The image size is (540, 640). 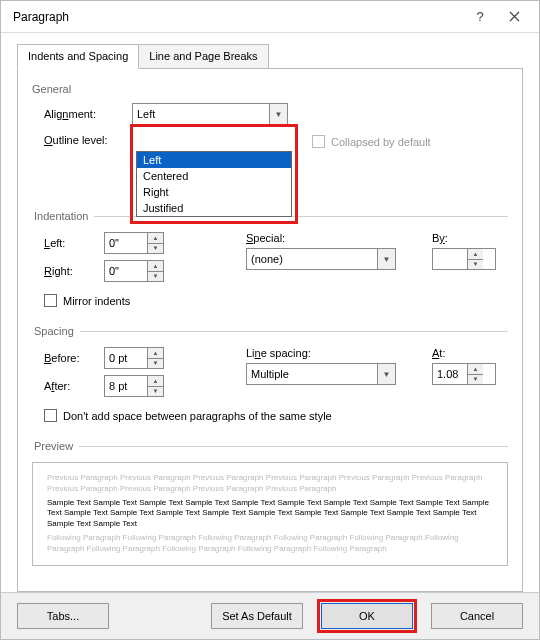 What do you see at coordinates (134, 386) in the screenshot?
I see `after-spinner: ▲▼` at bounding box center [134, 386].